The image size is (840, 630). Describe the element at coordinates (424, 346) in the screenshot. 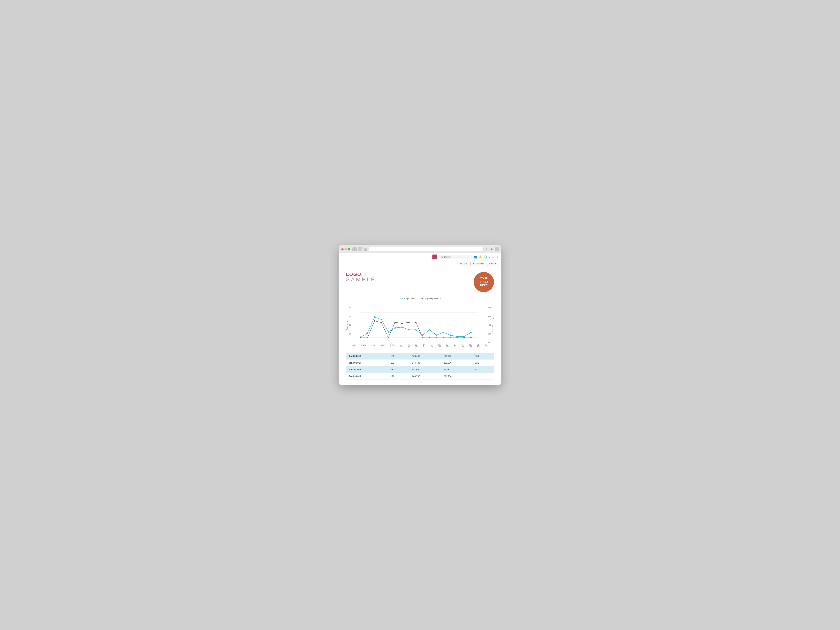

I see `x-label-17jan: 17.Jan` at that location.